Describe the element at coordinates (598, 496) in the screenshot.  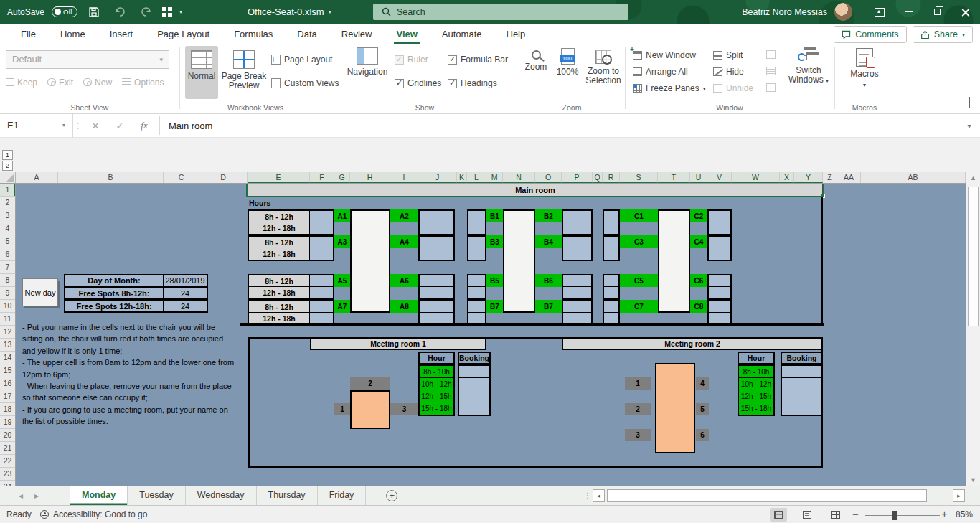
I see `hscroll-left-icon: ◂` at that location.